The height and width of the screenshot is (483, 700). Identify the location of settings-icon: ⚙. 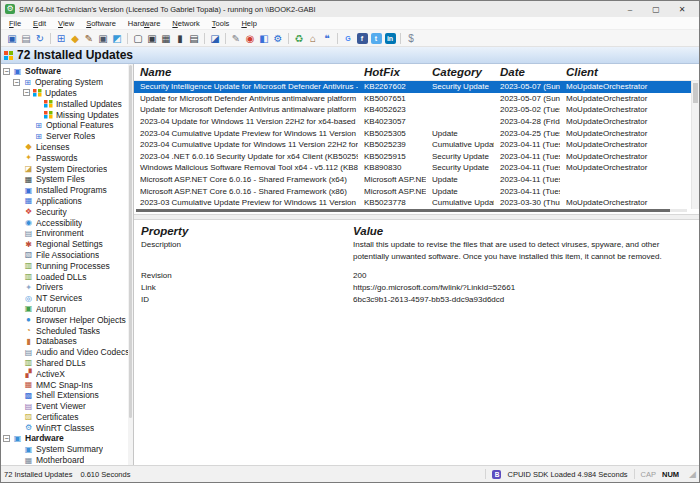
(278, 38).